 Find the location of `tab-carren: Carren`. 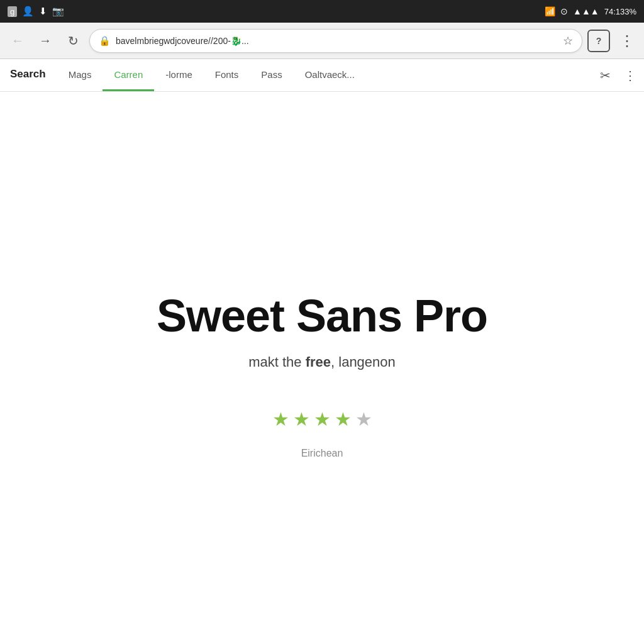

tab-carren: Carren is located at coordinates (128, 75).